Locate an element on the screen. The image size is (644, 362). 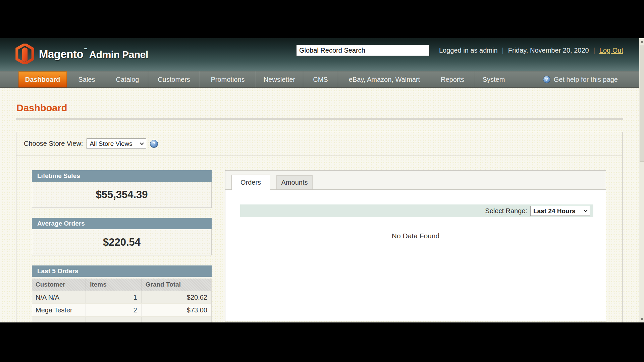
magento-logo: Magento™Admin Panel is located at coordinates (82, 54).